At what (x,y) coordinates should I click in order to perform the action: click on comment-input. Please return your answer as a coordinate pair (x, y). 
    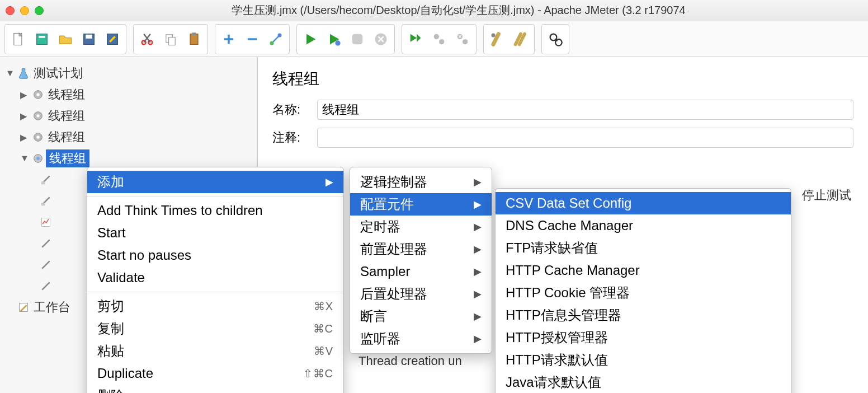
    Looking at the image, I should click on (585, 138).